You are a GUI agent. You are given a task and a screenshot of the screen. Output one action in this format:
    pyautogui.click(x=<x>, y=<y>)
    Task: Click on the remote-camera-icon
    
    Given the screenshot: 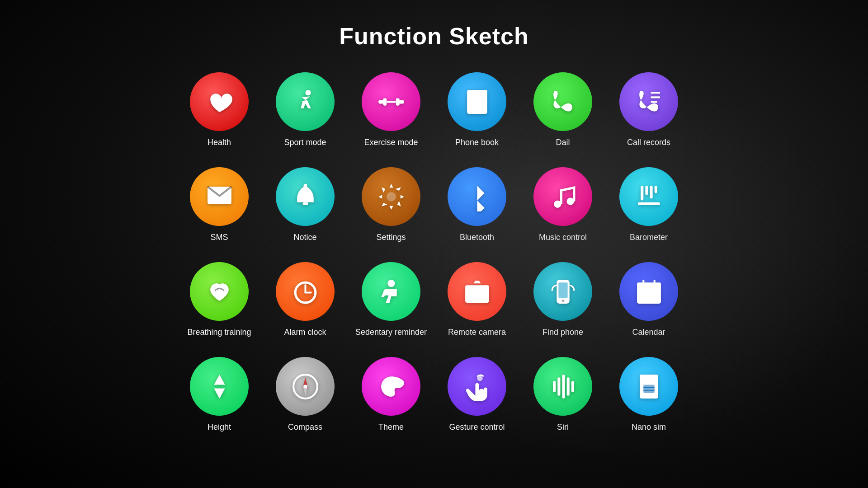 What is the action you would take?
    pyautogui.click(x=477, y=291)
    